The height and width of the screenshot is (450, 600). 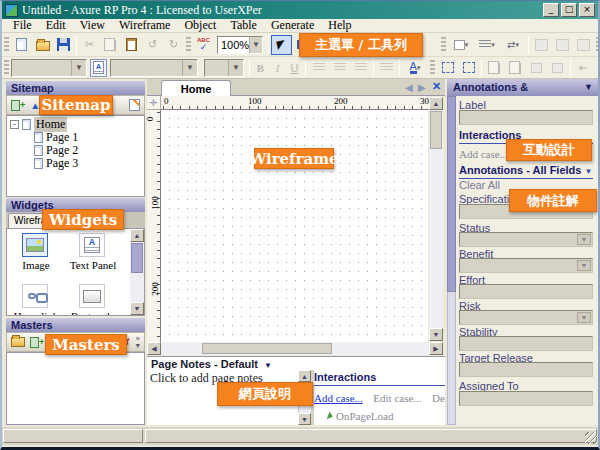 I want to click on risk-select: ▼, so click(x=526, y=318).